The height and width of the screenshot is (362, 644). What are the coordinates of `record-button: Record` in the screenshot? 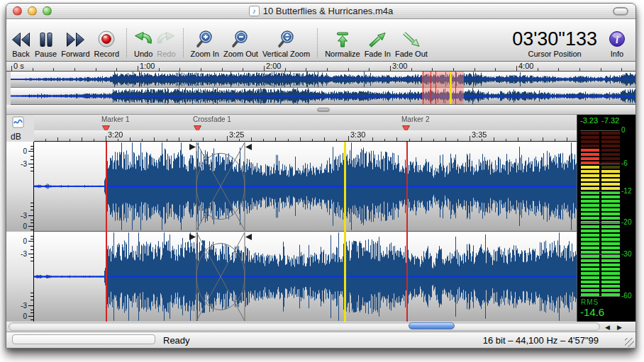 It's located at (106, 43).